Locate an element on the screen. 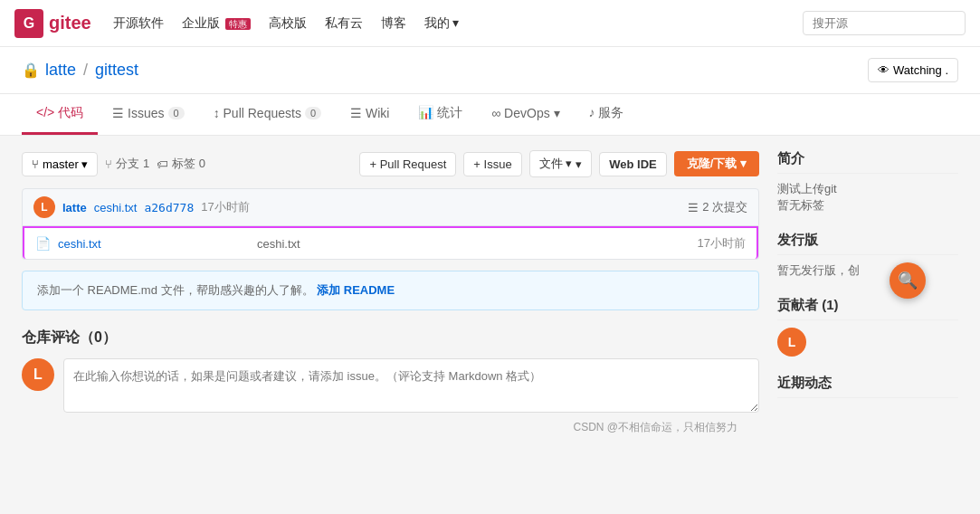 This screenshot has width=980, height=514. file-icon: 📄 is located at coordinates (43, 243).